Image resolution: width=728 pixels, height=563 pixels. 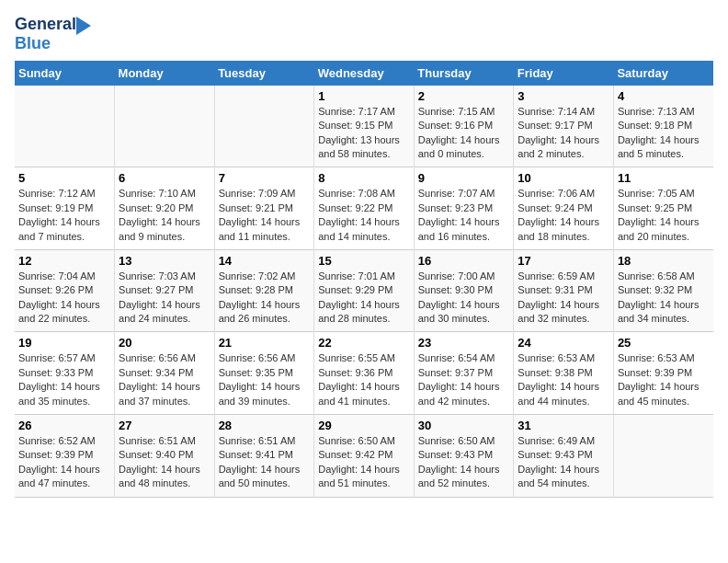 I want to click on cell-info: Sunrise: 6:55 AMSunset: 9:36 PMDaylight:…, so click(x=364, y=380).